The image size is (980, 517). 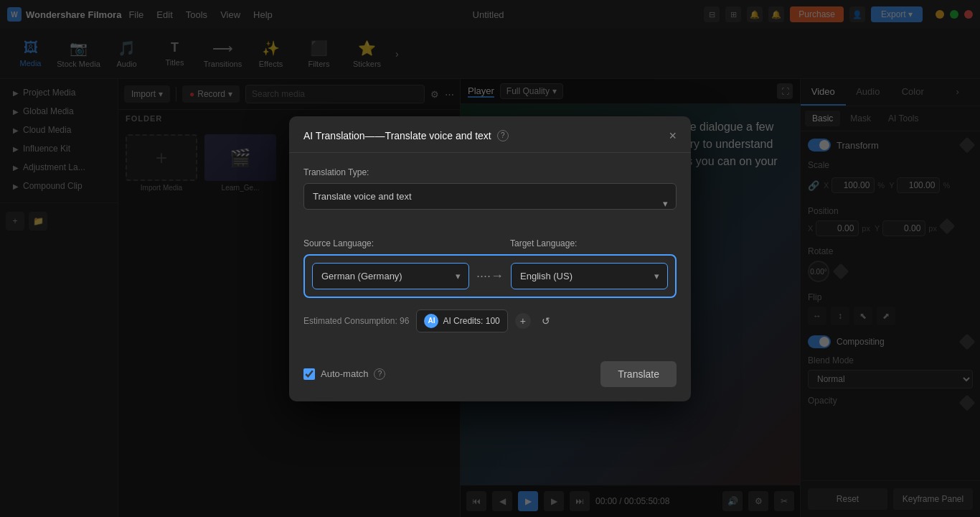 What do you see at coordinates (490, 135) in the screenshot?
I see `modal-header: AI Translation——Translate voice and text…` at bounding box center [490, 135].